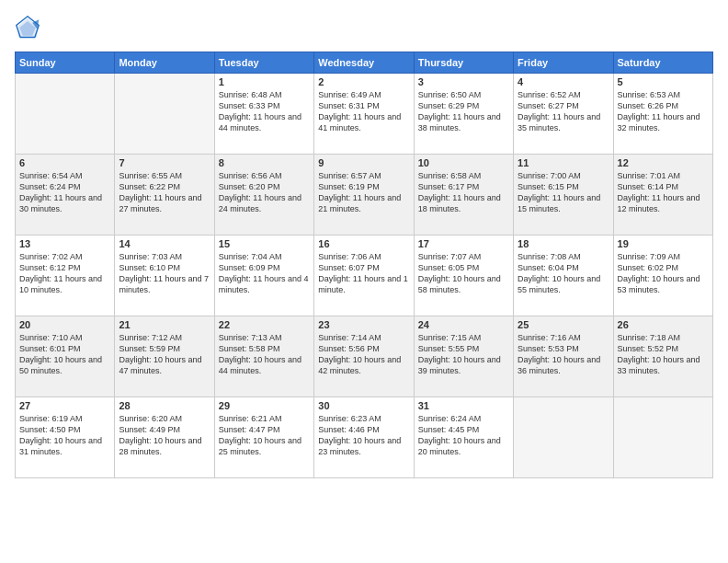 Image resolution: width=728 pixels, height=563 pixels. What do you see at coordinates (364, 274) in the screenshot?
I see `day-info: Sunrise: 7:06 AM Sunset: 6:07 PM Dayligh…` at bounding box center [364, 274].